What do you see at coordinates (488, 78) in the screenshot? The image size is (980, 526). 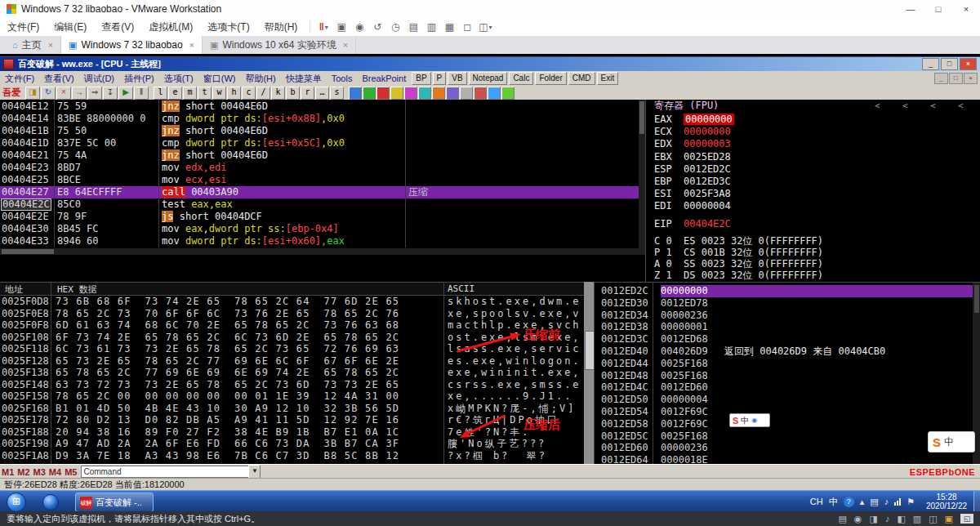 I see `olly-menu-button-notepad: Notepad` at bounding box center [488, 78].